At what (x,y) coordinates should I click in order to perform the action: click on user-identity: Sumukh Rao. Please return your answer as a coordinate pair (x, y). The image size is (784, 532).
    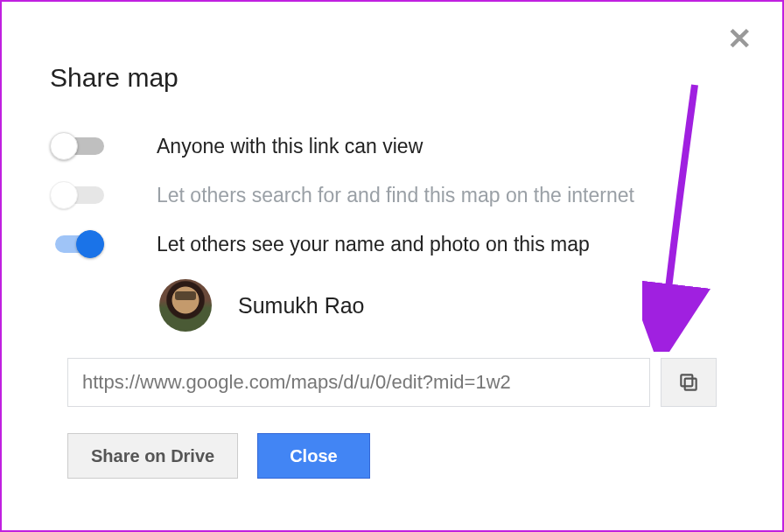
    Looking at the image, I should click on (446, 305).